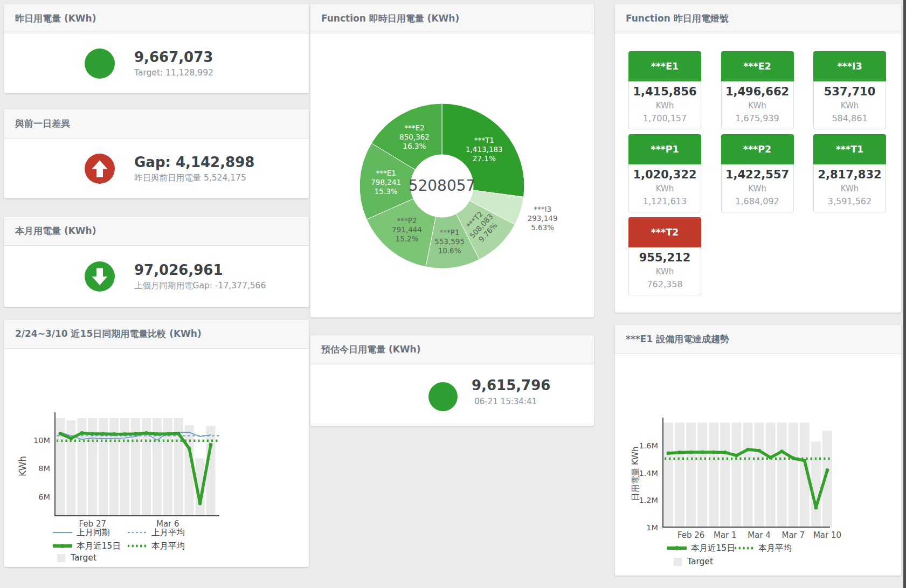 The height and width of the screenshot is (588, 906). I want to click on y-tick: 1.4M, so click(648, 473).